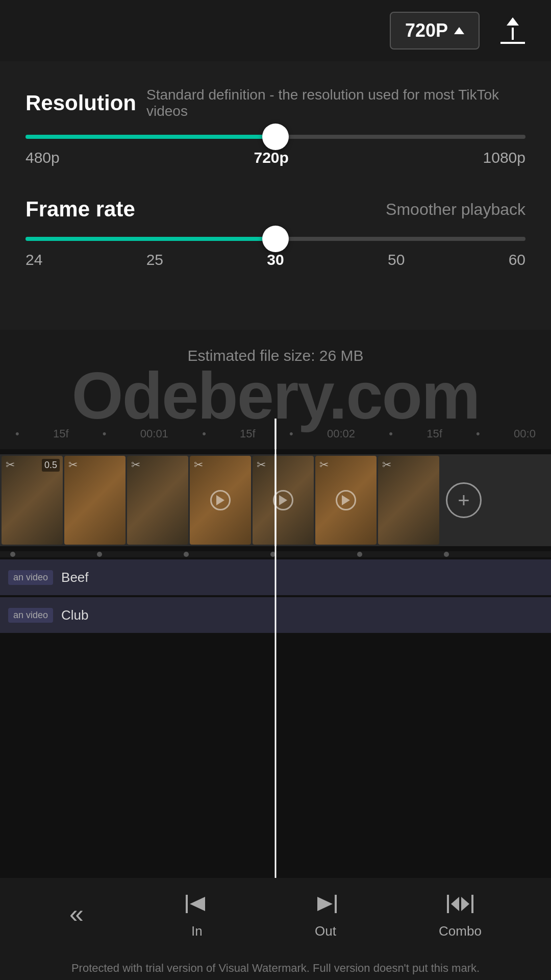 Image resolution: width=551 pixels, height=980 pixels. What do you see at coordinates (197, 904) in the screenshot?
I see `in-icon` at bounding box center [197, 904].